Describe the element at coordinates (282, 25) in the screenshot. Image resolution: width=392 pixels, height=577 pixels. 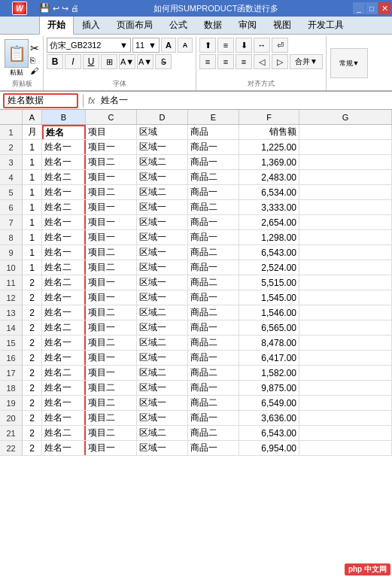
I see `tab-view: 视图` at that location.